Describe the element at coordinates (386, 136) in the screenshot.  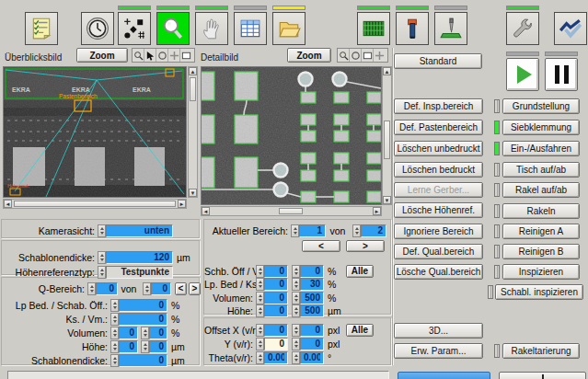
I see `detail-vscrollbar: ▲ ▼` at that location.